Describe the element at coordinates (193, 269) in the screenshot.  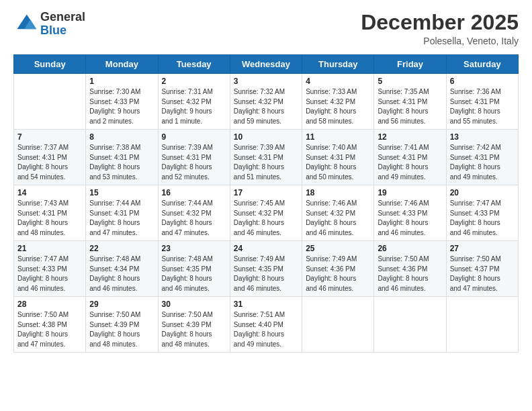
I see `calendar-cell: 23Sunrise: 7:48 AM Sunset: 4:35 PM Dayli…` at that location.